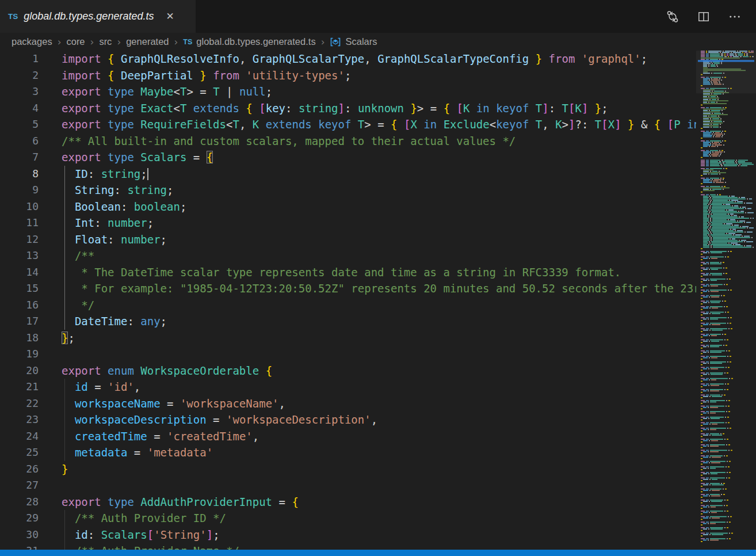  Describe the element at coordinates (492, 124) in the screenshot. I see `code-token: <` at that location.